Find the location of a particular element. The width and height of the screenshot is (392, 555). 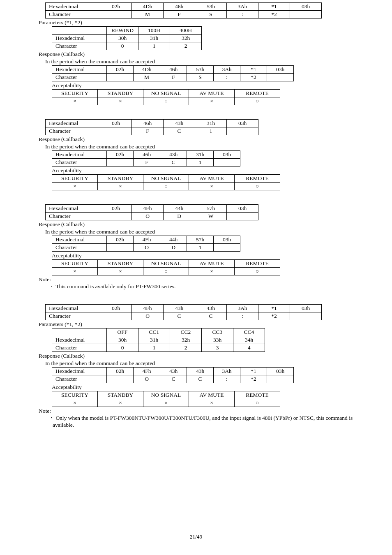

b1-acceptability-label: Acceptability is located at coordinates (203, 86).